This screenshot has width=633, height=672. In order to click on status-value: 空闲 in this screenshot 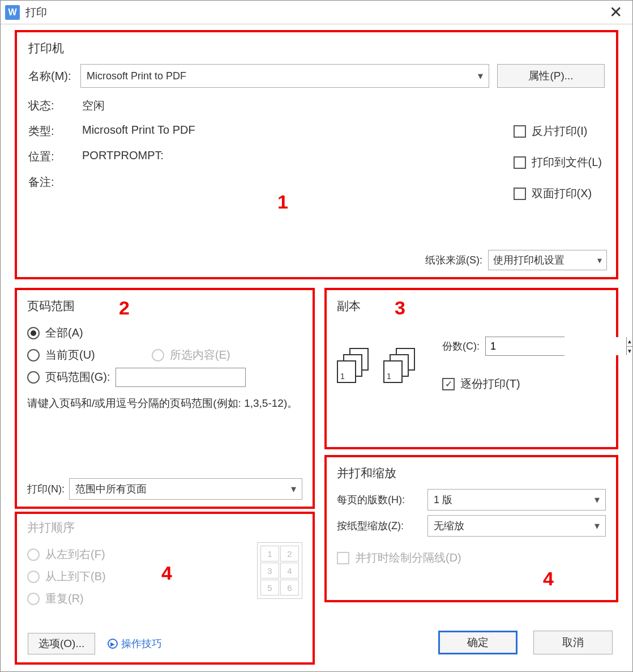, I will do `click(343, 105)`.